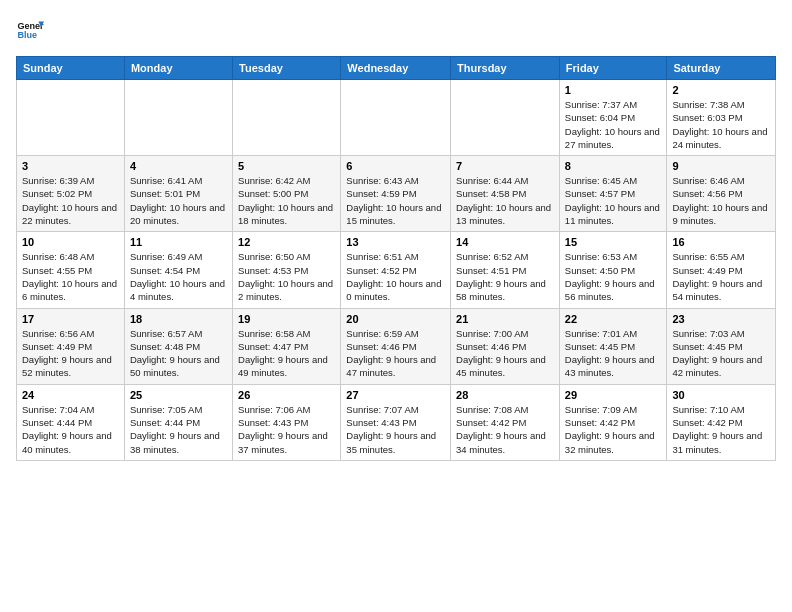 This screenshot has width=792, height=612. I want to click on day-cell: 23 Sunrise: 7:03 AM Sunset: 4:45 PM Dayl…, so click(722, 346).